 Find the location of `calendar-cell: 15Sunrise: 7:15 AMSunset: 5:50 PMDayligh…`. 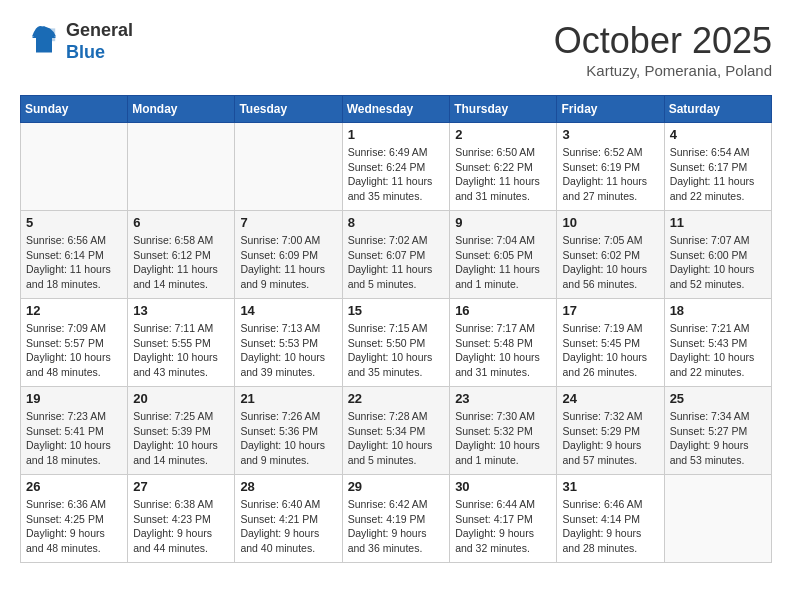

calendar-cell: 15Sunrise: 7:15 AMSunset: 5:50 PMDayligh… is located at coordinates (396, 343).